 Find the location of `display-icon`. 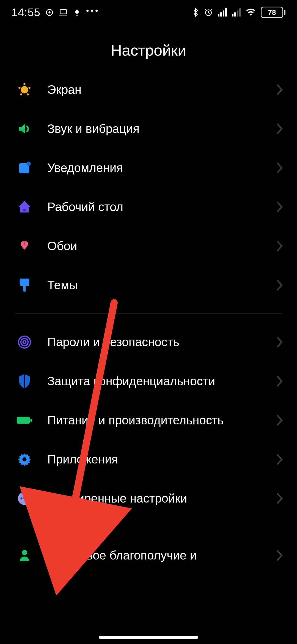

display-icon is located at coordinates (24, 90).